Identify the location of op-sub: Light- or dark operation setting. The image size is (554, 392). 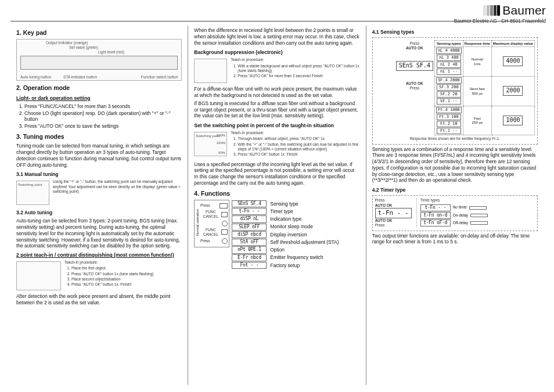
(99, 99).